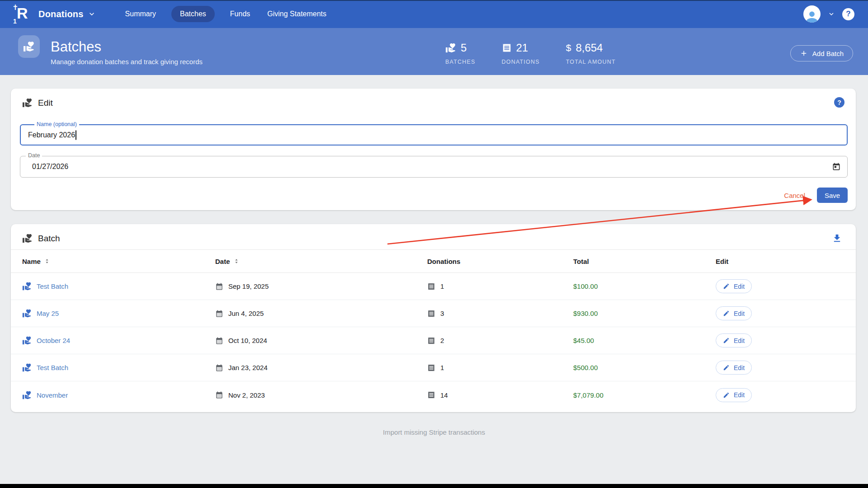 The height and width of the screenshot is (488, 868). I want to click on nav-item-funds: Funds, so click(240, 14).